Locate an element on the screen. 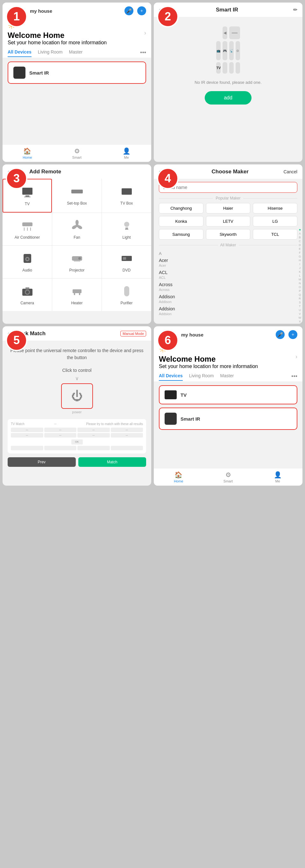  alpha-v: V is located at coordinates (300, 314).